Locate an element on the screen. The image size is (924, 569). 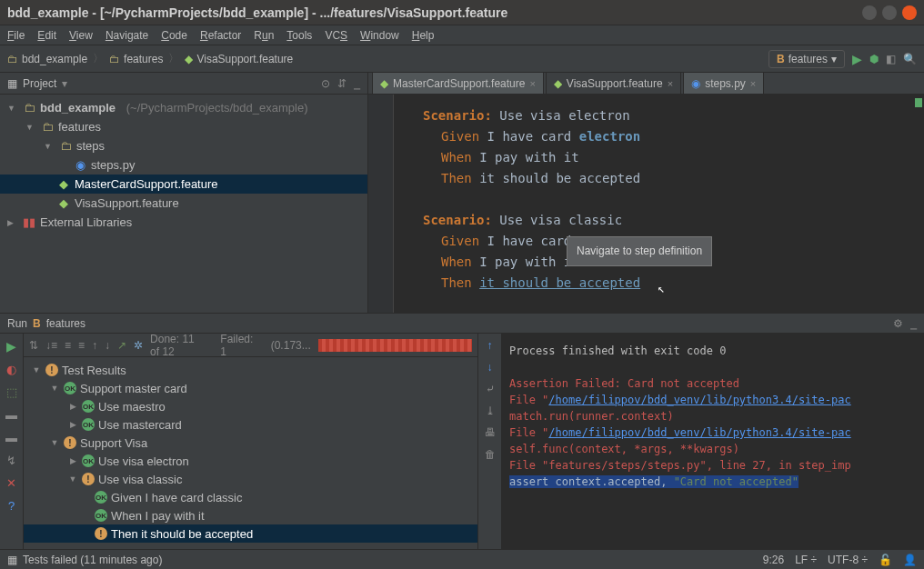
gear-icon: ✲ is located at coordinates (138, 345).